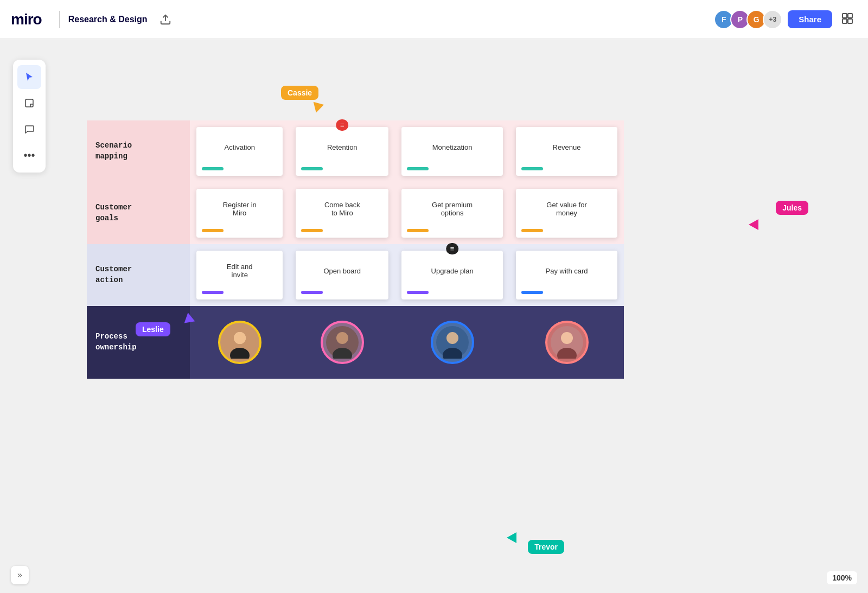  Describe the element at coordinates (342, 275) in the screenshot. I see `cell-action-open-board: Open board` at that location.